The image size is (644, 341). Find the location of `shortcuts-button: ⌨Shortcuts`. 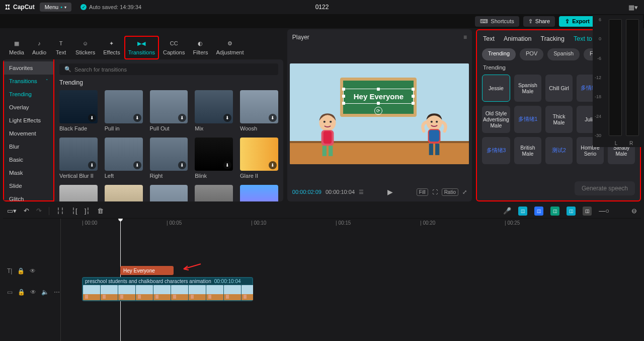

shortcuts-button: ⌨Shortcuts is located at coordinates (497, 21).